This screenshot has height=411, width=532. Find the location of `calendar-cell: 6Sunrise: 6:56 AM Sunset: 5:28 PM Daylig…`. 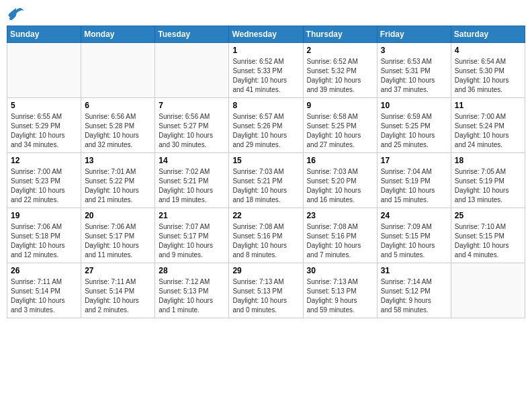

calendar-cell: 6Sunrise: 6:56 AM Sunset: 5:28 PM Daylig… is located at coordinates (118, 126).